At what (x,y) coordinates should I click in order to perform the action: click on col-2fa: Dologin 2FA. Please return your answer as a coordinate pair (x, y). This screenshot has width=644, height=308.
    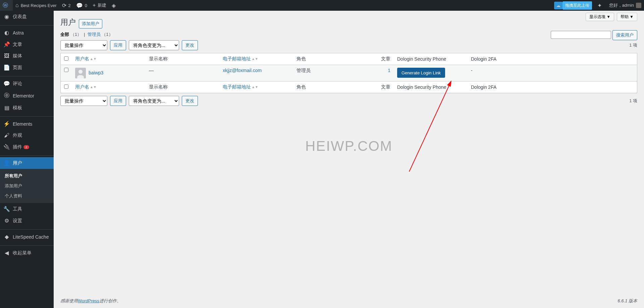
    Looking at the image, I should click on (552, 59).